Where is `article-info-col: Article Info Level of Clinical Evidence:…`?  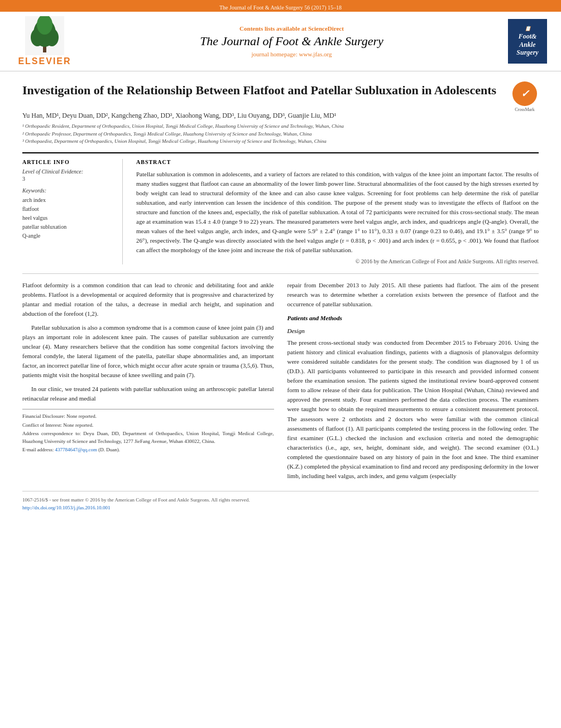
article-info-col: Article Info Level of Clinical Evidence:… is located at coordinates (73, 212).